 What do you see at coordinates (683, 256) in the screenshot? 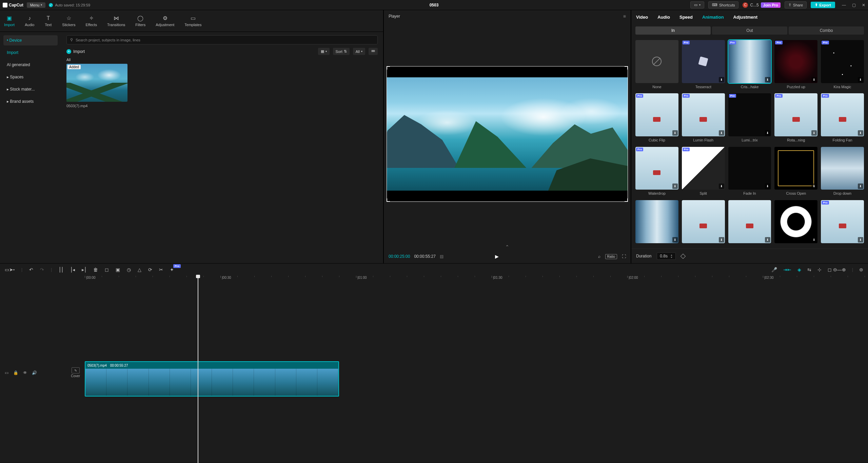
I see `keyframe-icon` at bounding box center [683, 256].